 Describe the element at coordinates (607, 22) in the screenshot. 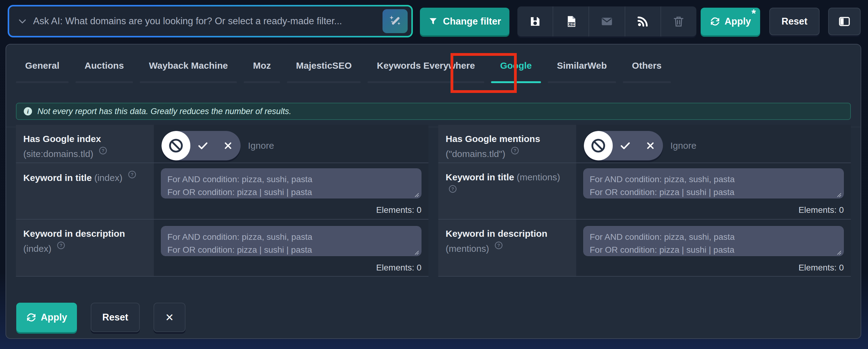

I see `envelope-icon` at that location.